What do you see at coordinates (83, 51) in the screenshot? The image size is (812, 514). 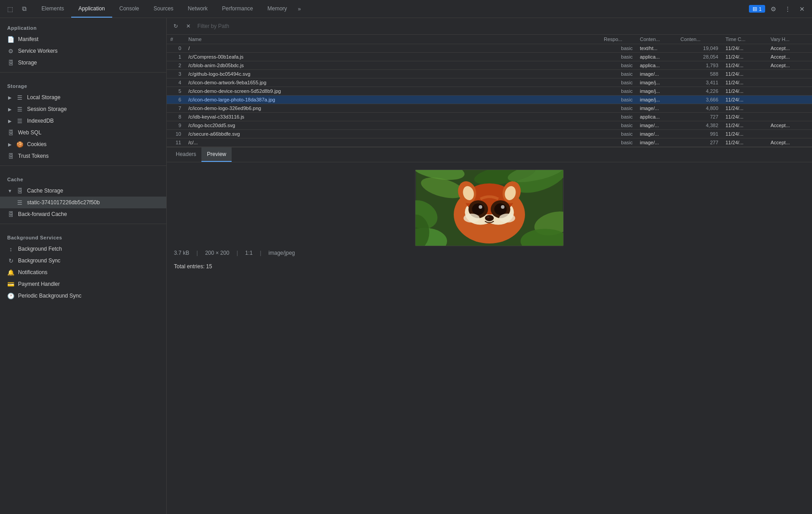 I see `sidebar-item-service-workers: ⚙ Service Workers` at bounding box center [83, 51].